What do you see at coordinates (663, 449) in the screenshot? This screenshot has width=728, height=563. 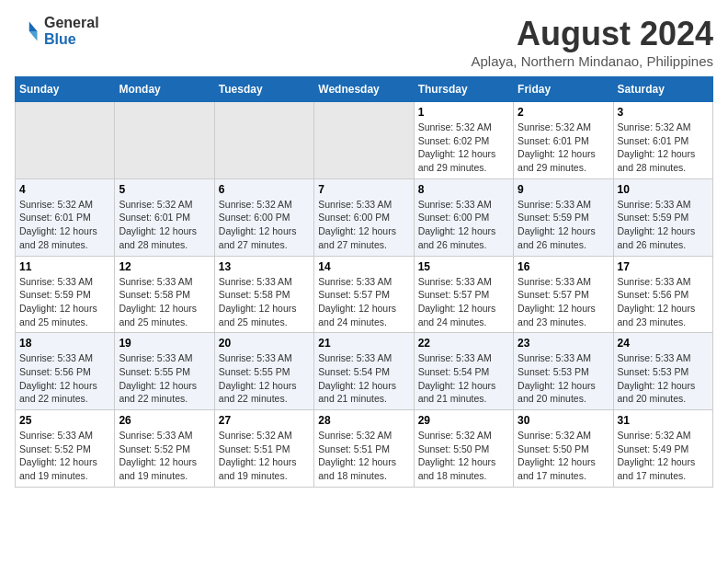 I see `calendar-cell: 31Sunrise: 5:32 AM Sunset: 5:49 PM Dayli…` at bounding box center [663, 449].